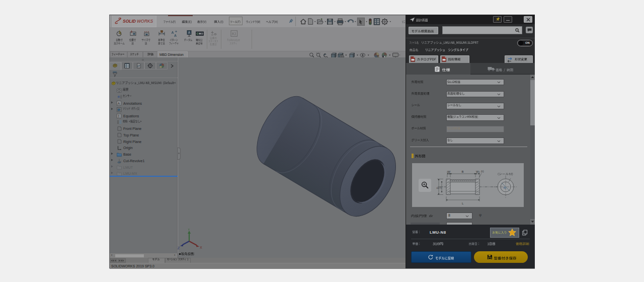 The image size is (644, 282). I want to click on svg-text: L, so click(463, 203).